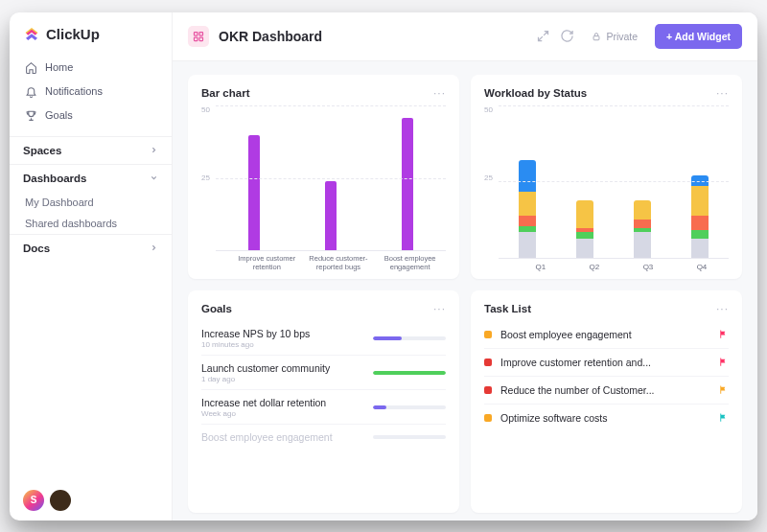 The width and height of the screenshot is (767, 532). Describe the element at coordinates (489, 188) in the screenshot. I see `y-axis-ticks: 50 25` at that location.